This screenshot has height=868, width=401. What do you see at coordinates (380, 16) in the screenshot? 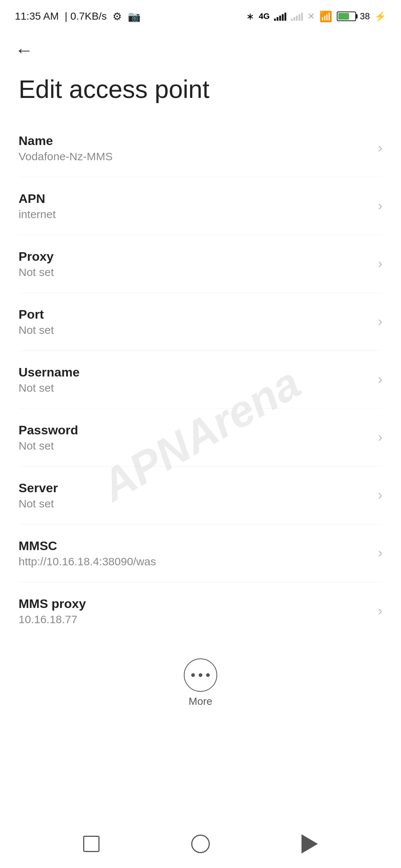
I see `charging-icon: ⚡` at bounding box center [380, 16].